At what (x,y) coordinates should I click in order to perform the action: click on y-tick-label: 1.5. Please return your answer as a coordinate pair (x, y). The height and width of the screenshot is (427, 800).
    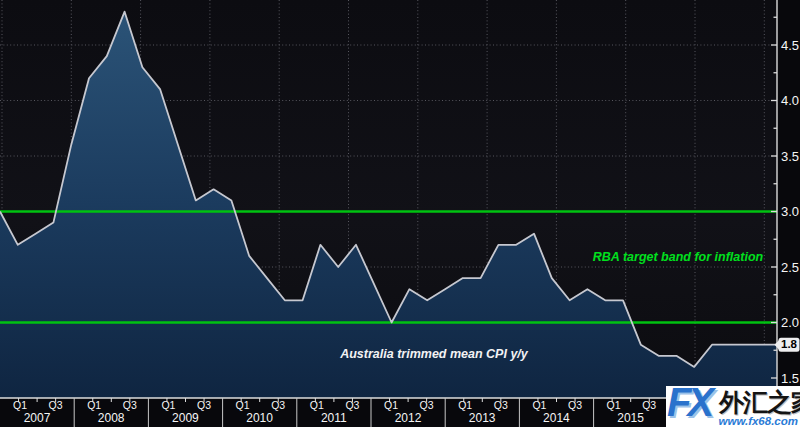
    Looking at the image, I should click on (790, 378).